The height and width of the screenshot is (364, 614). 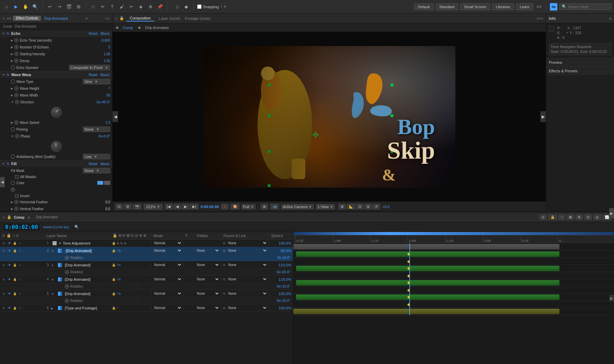 What do you see at coordinates (119, 207) in the screenshot?
I see `region-btn: ⊡` at bounding box center [119, 207].